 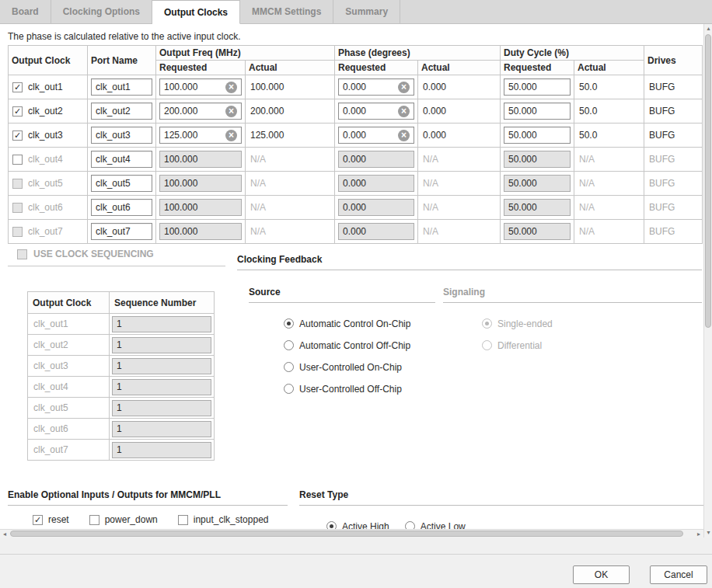 What do you see at coordinates (121, 207) in the screenshot?
I see `port-name-input: clk_out6` at bounding box center [121, 207].